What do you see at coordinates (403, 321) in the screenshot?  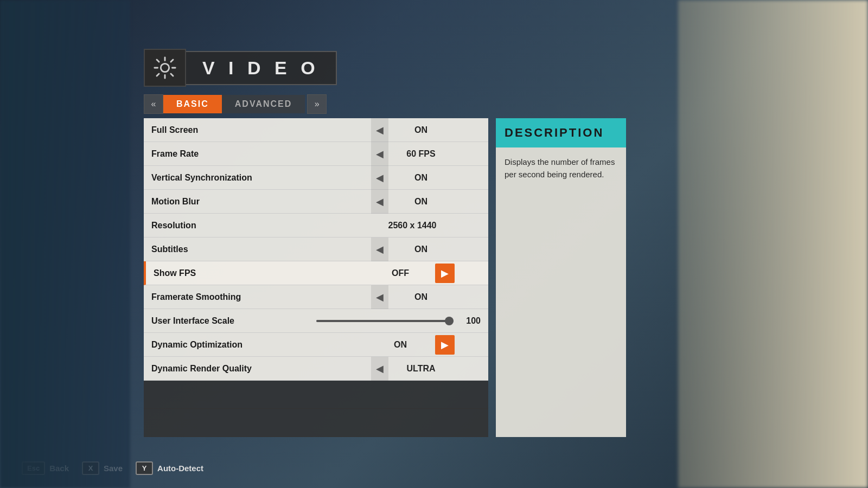 I see `slider-area-ui-scale: 100` at bounding box center [403, 321].